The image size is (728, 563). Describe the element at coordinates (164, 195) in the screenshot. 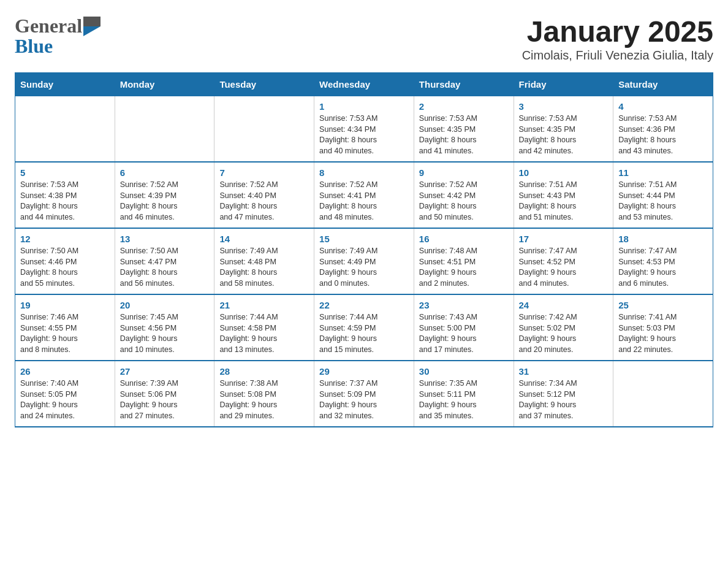

I see `calendar-cell: 6Sunrise: 7:52 AM Sunset: 4:39 PM Daylig…` at that location.